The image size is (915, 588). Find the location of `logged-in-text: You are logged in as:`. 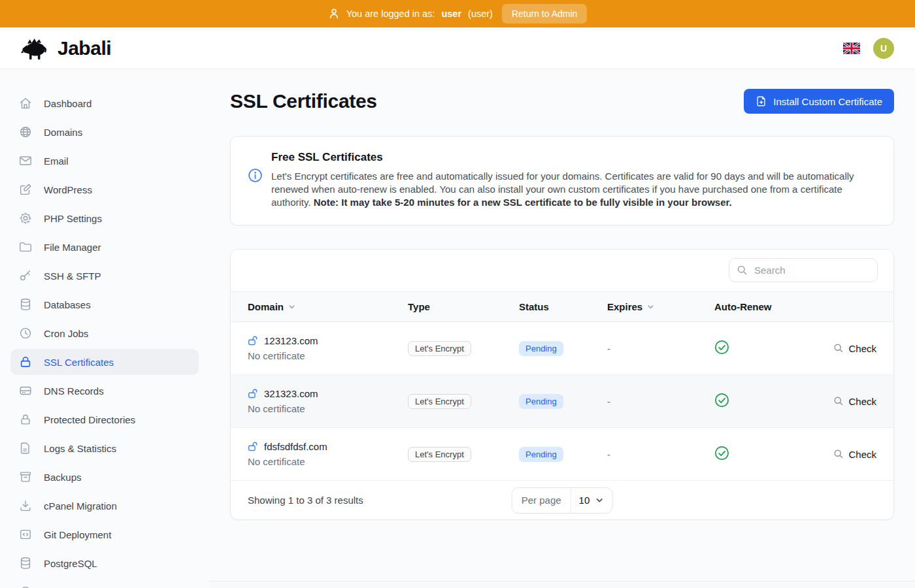

logged-in-text: You are logged in as: is located at coordinates (391, 14).